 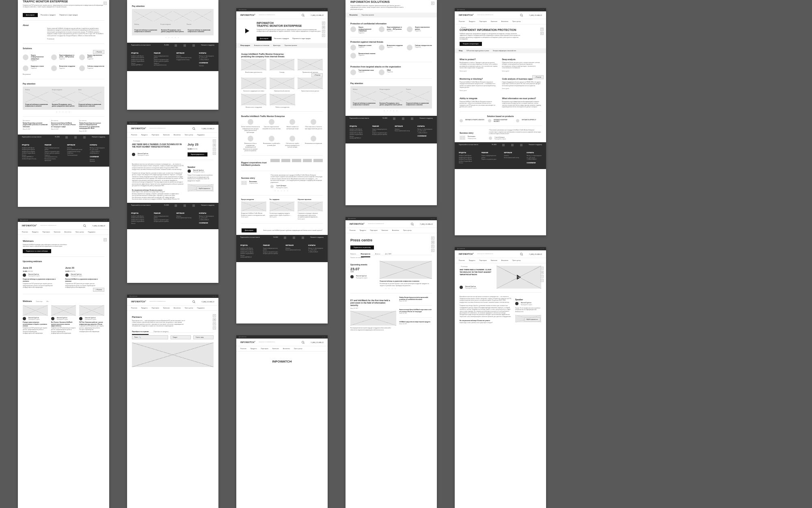 I want to click on phone: 7 (495) 22-900-22, so click(x=99, y=226).